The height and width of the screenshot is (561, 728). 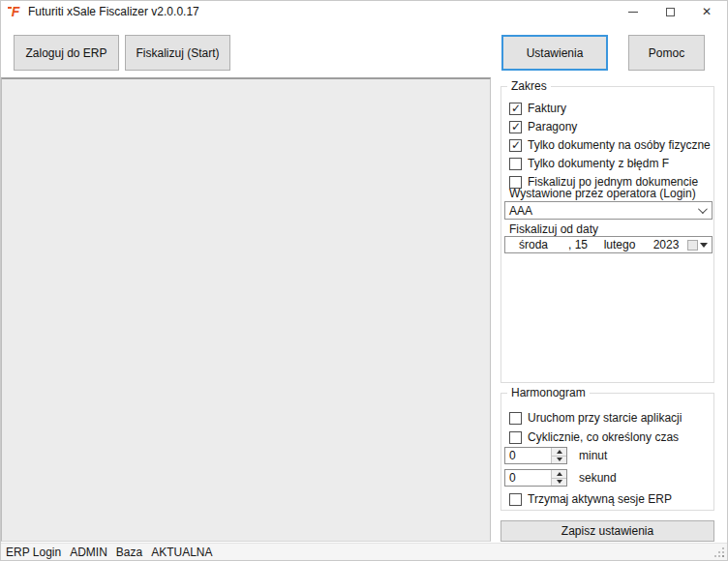 What do you see at coordinates (707, 12) in the screenshot?
I see `close-icon: ✕` at bounding box center [707, 12].